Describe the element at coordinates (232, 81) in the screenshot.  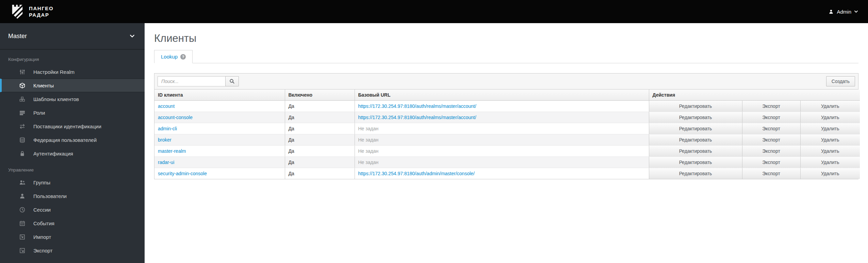
I see `search-button` at that location.